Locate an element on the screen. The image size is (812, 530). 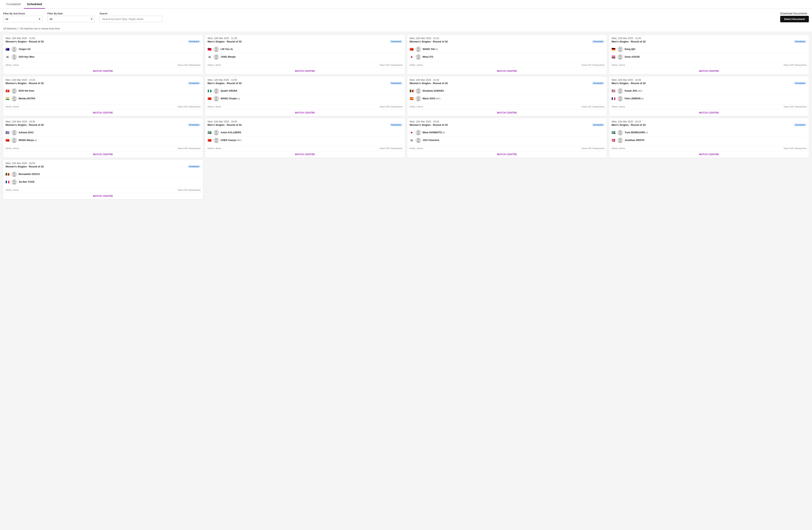
player-name: JOO Cheonhui is located at coordinates (514, 140).